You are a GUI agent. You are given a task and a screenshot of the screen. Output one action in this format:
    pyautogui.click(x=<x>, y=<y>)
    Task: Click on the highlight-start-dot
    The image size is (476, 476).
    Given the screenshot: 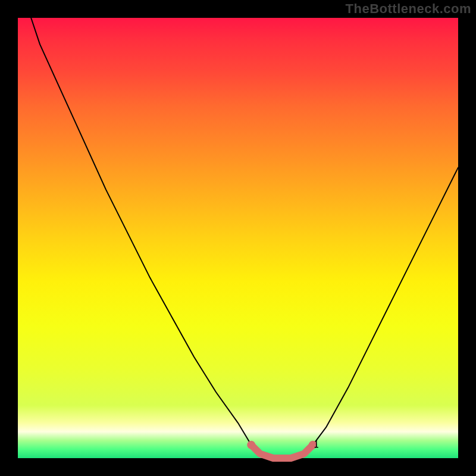 What is the action you would take?
    pyautogui.click(x=251, y=445)
    